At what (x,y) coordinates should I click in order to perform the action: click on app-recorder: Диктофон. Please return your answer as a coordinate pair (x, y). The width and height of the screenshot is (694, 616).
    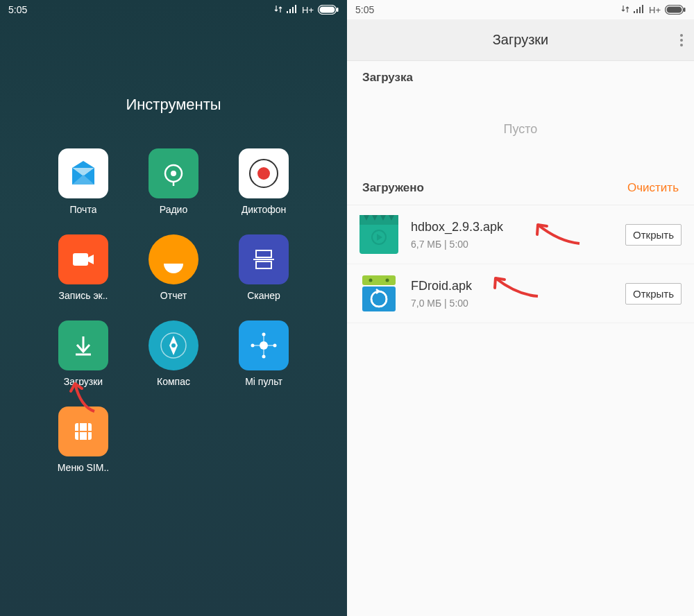
    Looking at the image, I should click on (264, 182).